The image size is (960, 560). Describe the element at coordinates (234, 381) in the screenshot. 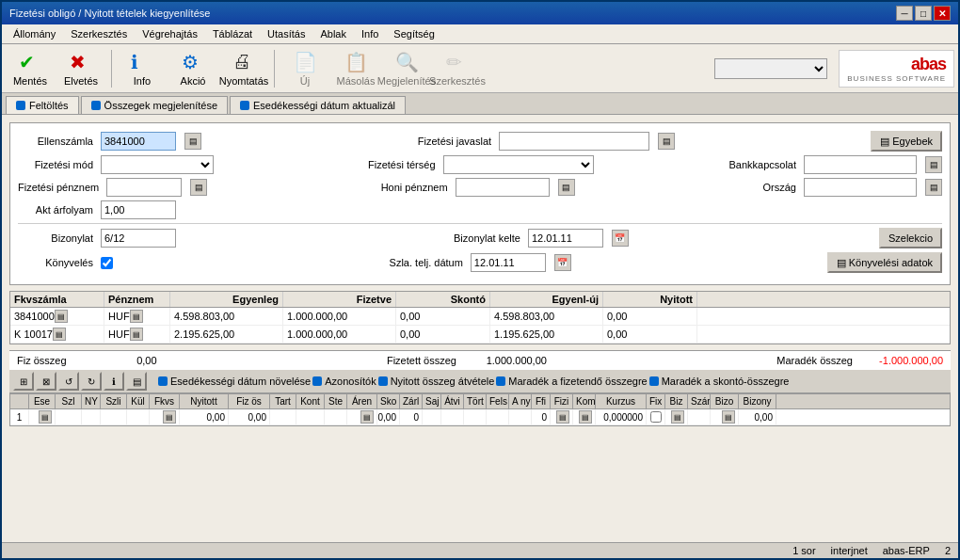

I see `esedekessegi-option: Esedékességi dátum növelése` at that location.